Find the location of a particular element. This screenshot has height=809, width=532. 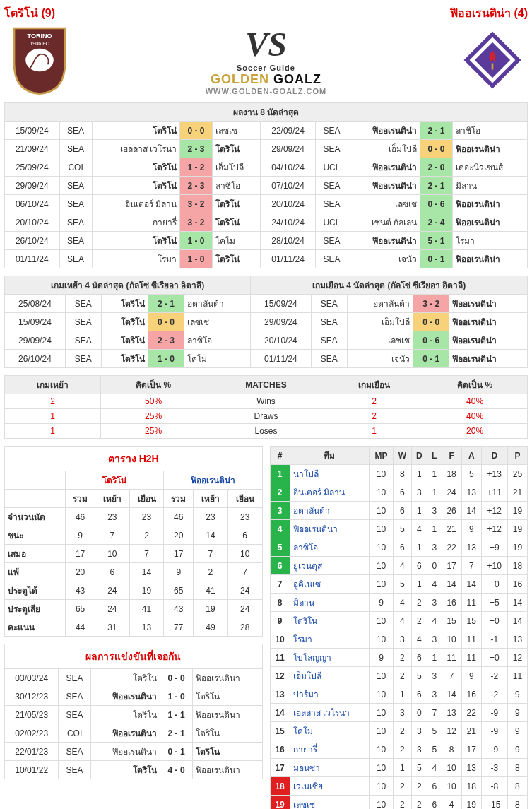

h2h-row: จำนวนนัด462323462323 is located at coordinates (134, 517).